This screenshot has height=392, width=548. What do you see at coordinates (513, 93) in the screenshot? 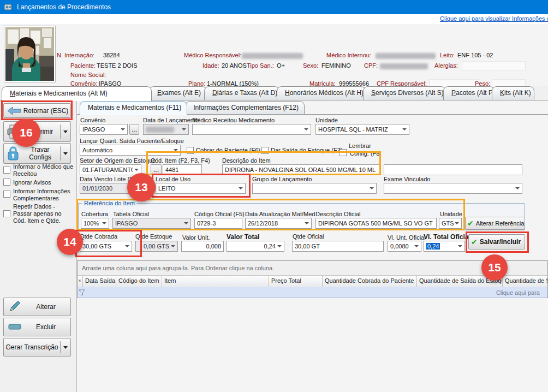
I see `tab-kits: Kits (Alt K)` at bounding box center [513, 93].